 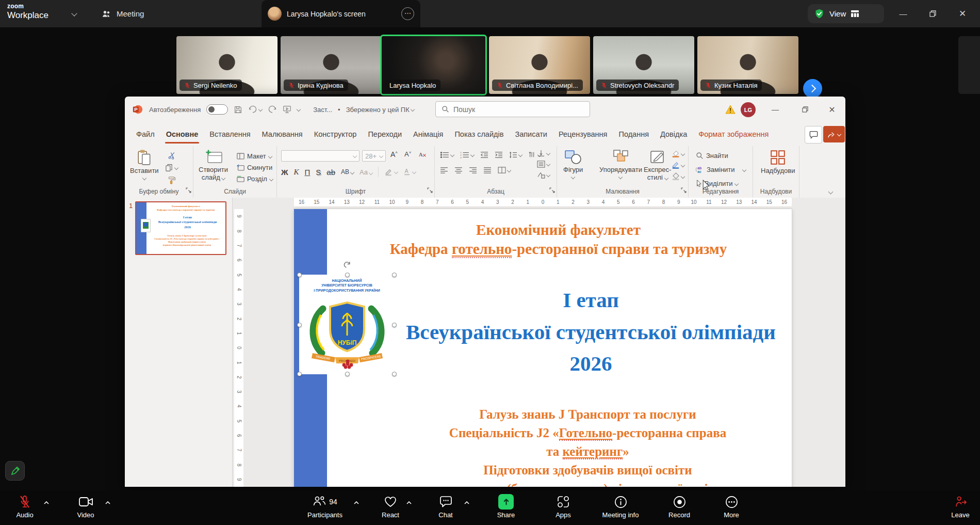 I want to click on reset-button: Скинути, so click(x=255, y=167).